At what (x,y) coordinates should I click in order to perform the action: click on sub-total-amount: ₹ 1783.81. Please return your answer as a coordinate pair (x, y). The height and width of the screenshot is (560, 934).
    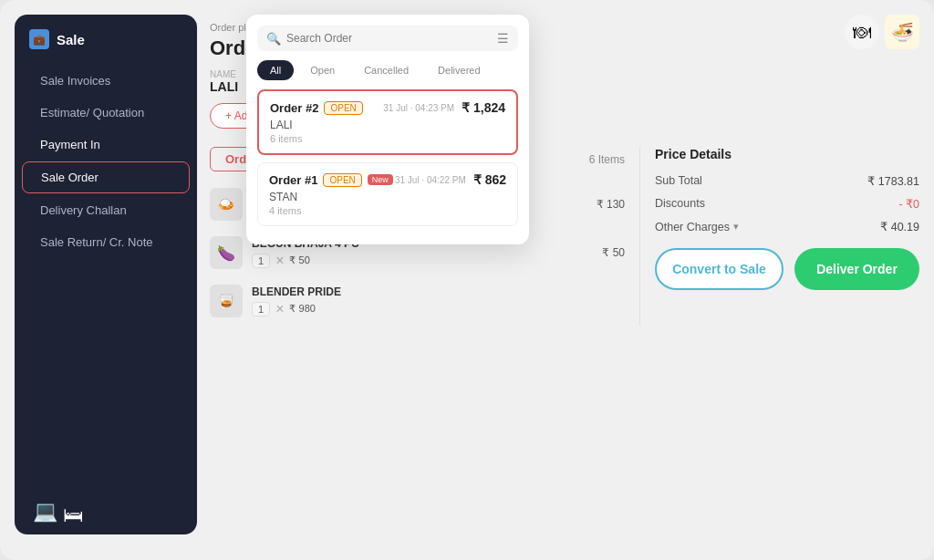
    Looking at the image, I should click on (894, 181).